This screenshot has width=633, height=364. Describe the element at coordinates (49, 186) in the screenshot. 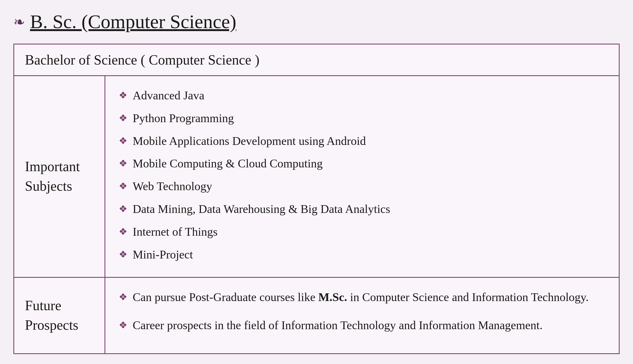

I see `subjects-label-line2: Subjects` at that location.